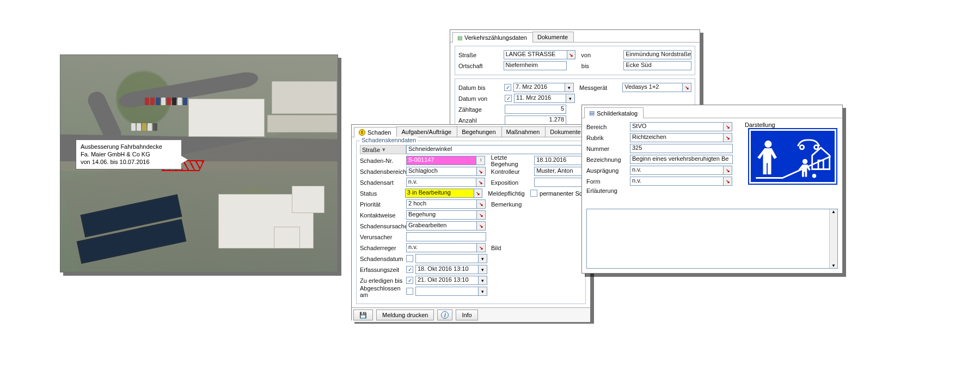 The height and width of the screenshot is (376, 980). Describe the element at coordinates (447, 269) in the screenshot. I see `input-erfzeit: 18. Okt 2016 13:10` at that location.